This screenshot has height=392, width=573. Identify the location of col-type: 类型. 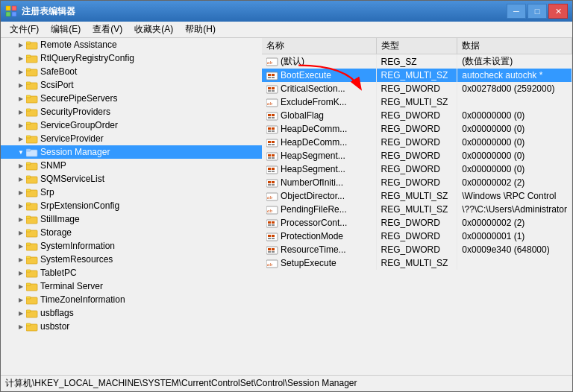
(416, 46).